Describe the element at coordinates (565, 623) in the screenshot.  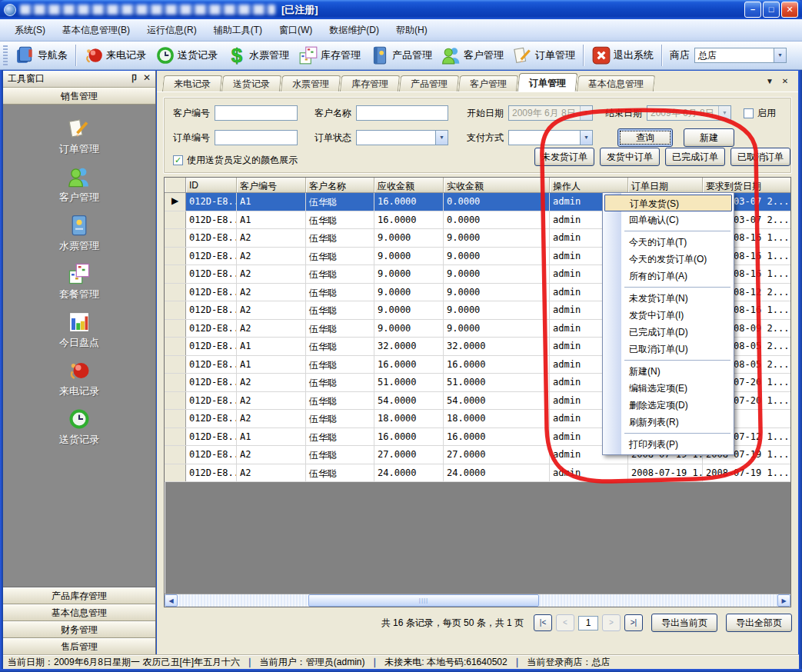
I see `prev-page-button: <` at that location.